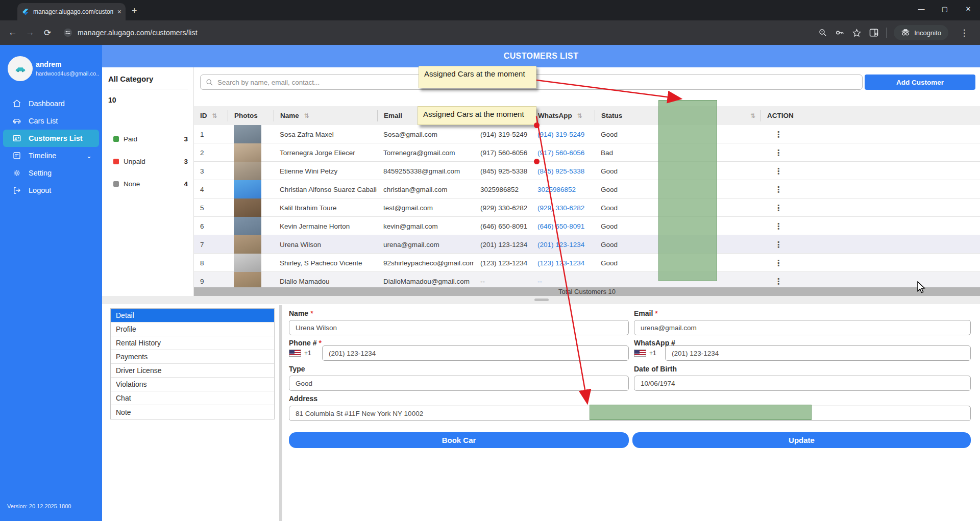  Describe the element at coordinates (802, 328) in the screenshot. I see `email-field: urena@gmail.com` at that location.